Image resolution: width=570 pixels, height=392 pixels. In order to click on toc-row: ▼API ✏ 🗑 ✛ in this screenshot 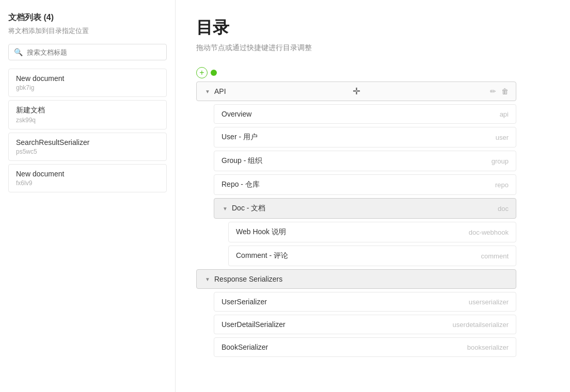, I will do `click(356, 91)`.